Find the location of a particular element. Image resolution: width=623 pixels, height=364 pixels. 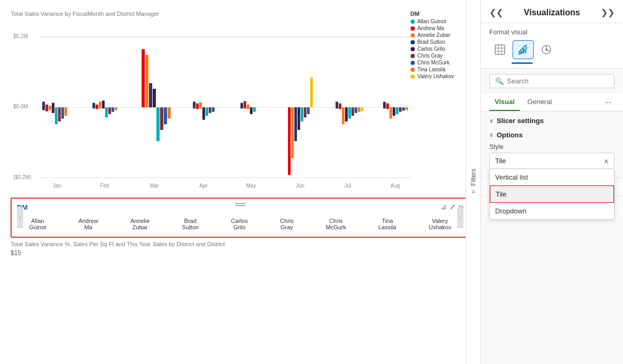

options-header: ∨ Options is located at coordinates (552, 135).